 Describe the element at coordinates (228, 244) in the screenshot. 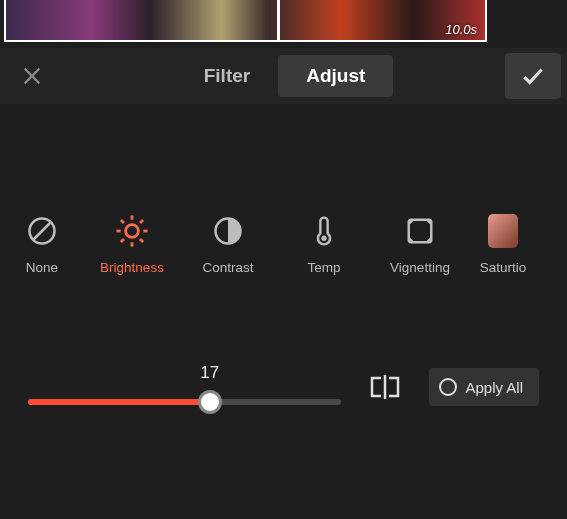

I see `adjust-option-contrast: Contrast` at that location.